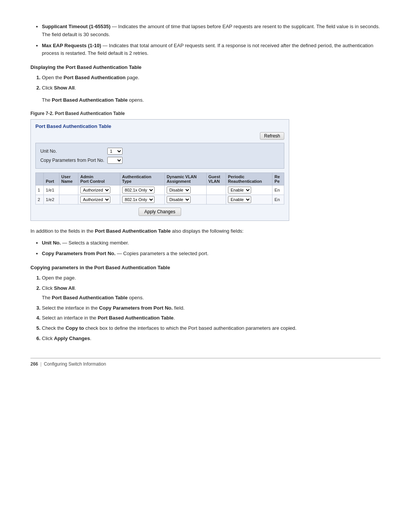 The height and width of the screenshot is (532, 411). I want to click on unit-no-row: Unit No. 1, so click(83, 151).